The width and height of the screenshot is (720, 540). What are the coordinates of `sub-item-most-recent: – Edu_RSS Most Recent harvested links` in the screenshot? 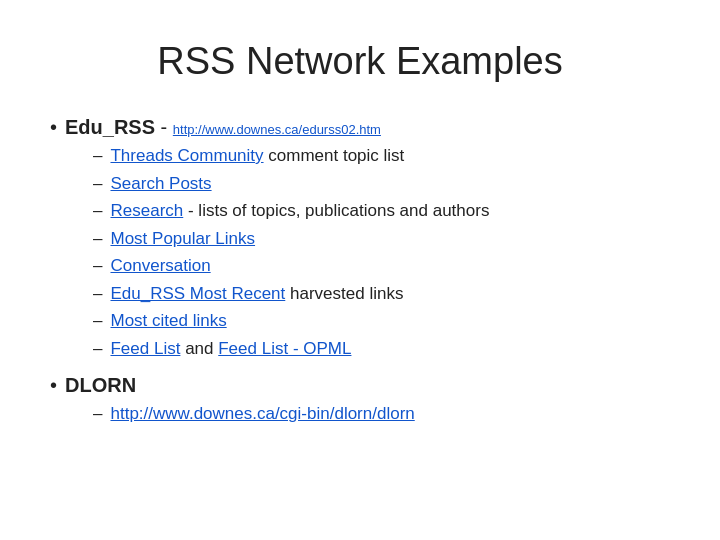 It's located at (291, 294).